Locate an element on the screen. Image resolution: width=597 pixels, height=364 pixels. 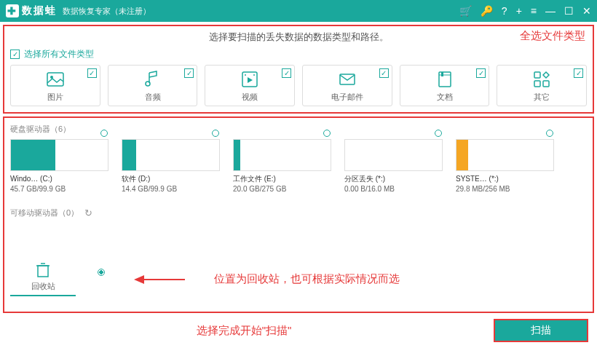
menu-icon: ≡ is located at coordinates (534, 11).